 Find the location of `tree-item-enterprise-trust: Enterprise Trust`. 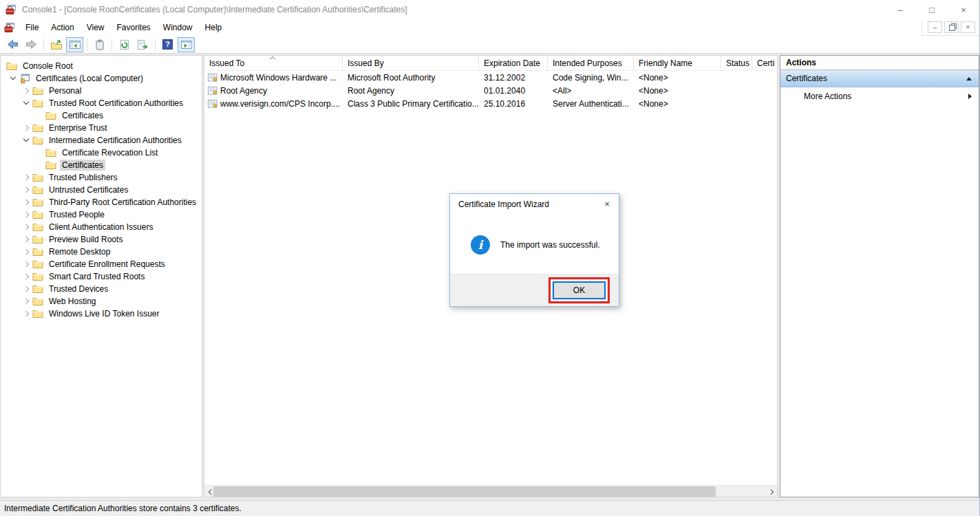

tree-item-enterprise-trust: Enterprise Trust is located at coordinates (104, 128).